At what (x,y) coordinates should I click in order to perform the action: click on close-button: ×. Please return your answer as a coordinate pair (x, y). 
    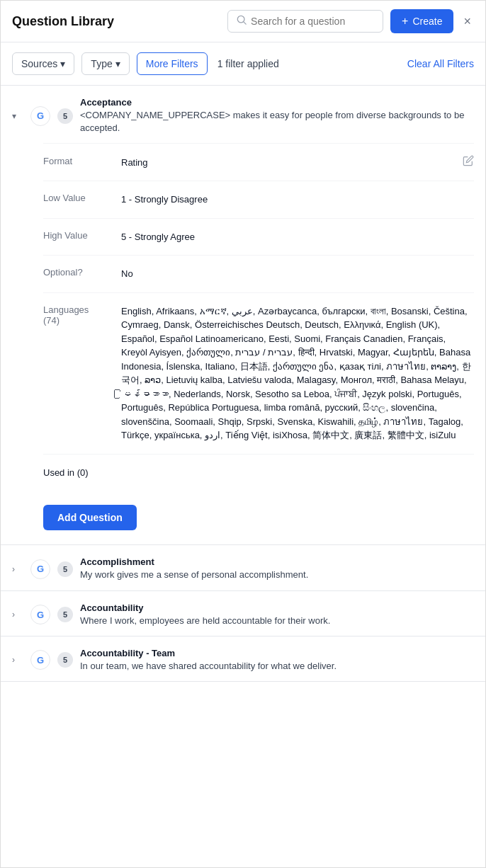
    Looking at the image, I should click on (468, 21).